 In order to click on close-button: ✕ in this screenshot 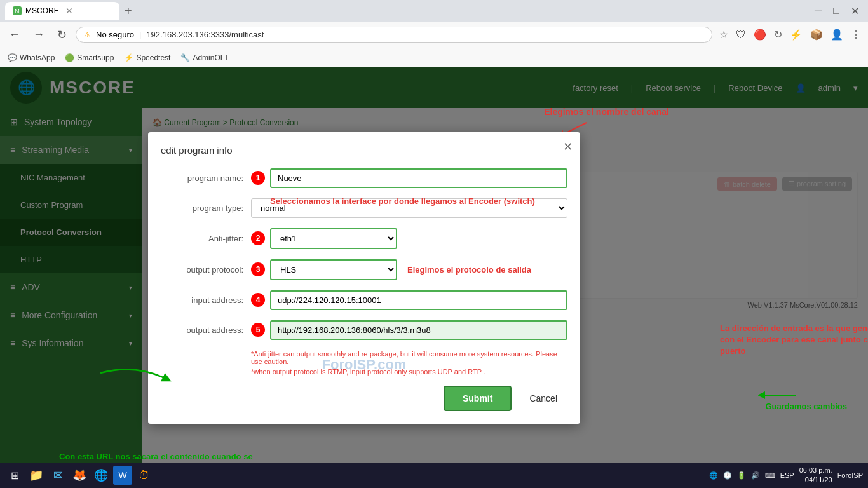, I will do `click(855, 11)`.